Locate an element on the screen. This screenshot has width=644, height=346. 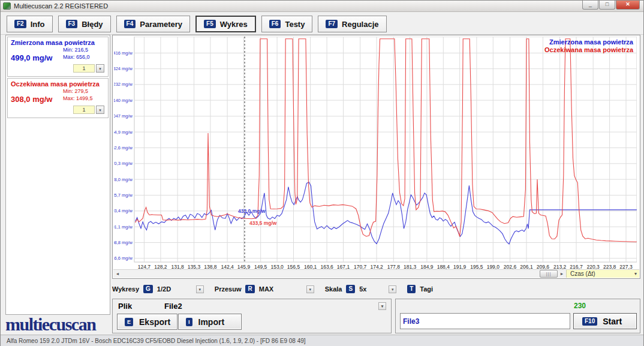
y-axis-tick-label: 862,6 mg/w is located at coordinates (124, 148).